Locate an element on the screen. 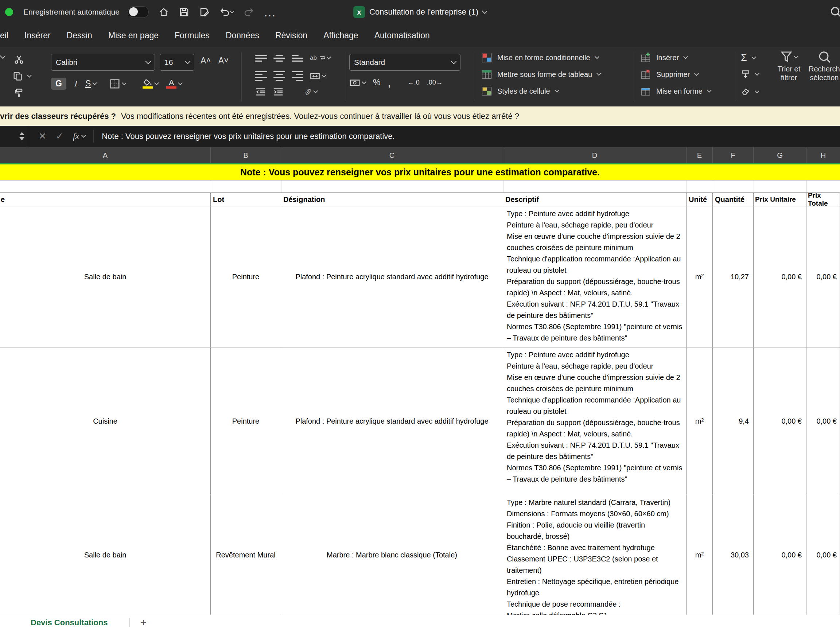 The height and width of the screenshot is (630, 840). italic-button: I is located at coordinates (76, 84).